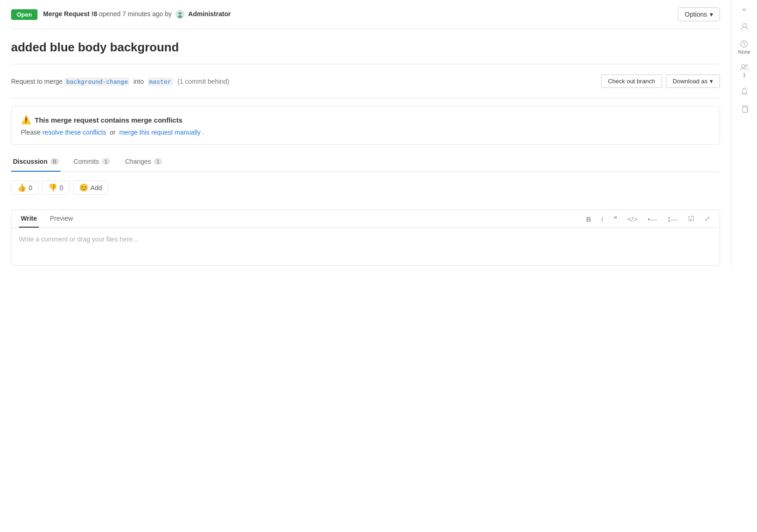 The image size is (757, 532). I want to click on download-as-button: Download as ▾, so click(693, 81).